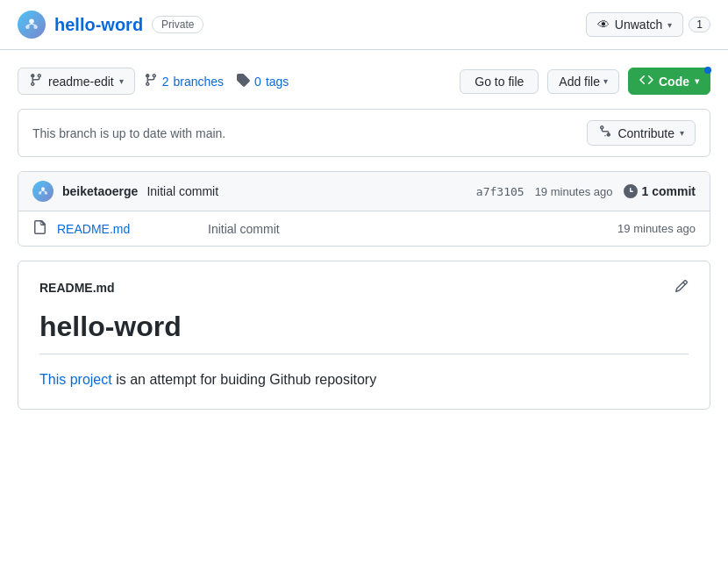 This screenshot has width=728, height=565. Describe the element at coordinates (646, 81) in the screenshot. I see `code-chevron-icon` at that location.